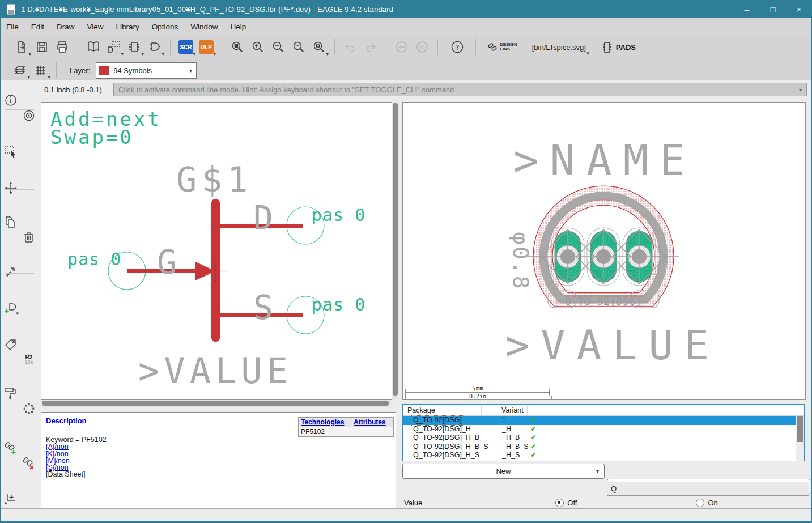  Describe the element at coordinates (11, 9) in the screenshot. I see `app-document-icon` at that location.